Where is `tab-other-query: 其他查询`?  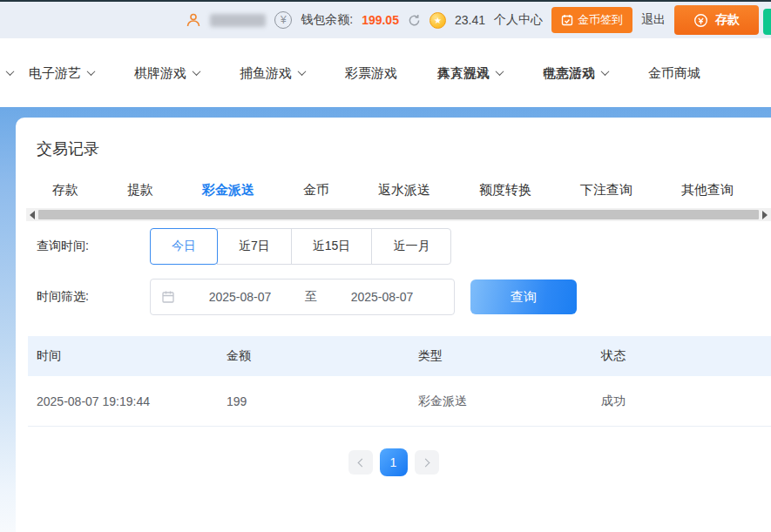 tab-other-query: 其他查询 is located at coordinates (707, 190).